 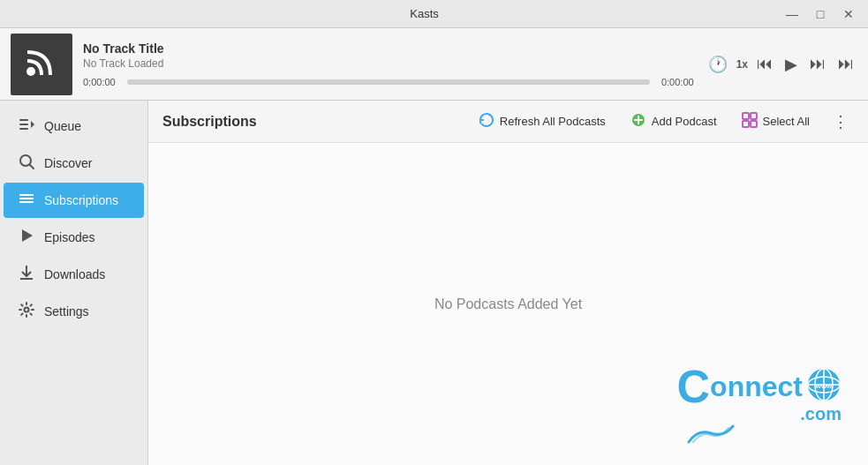 I want to click on sidebar-item-episodes: Episodes, so click(x=74, y=237).